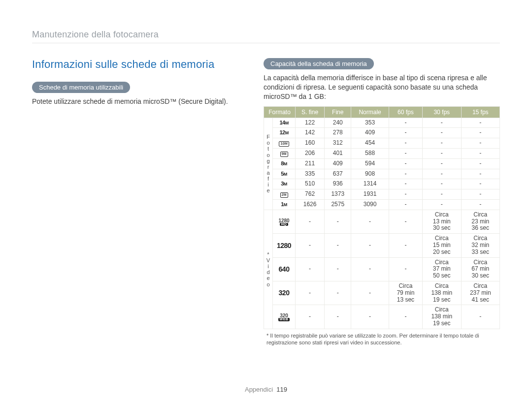 The height and width of the screenshot is (401, 532). Describe the element at coordinates (382, 133) in the screenshot. I see `table-row: 12M142278409---` at that location.